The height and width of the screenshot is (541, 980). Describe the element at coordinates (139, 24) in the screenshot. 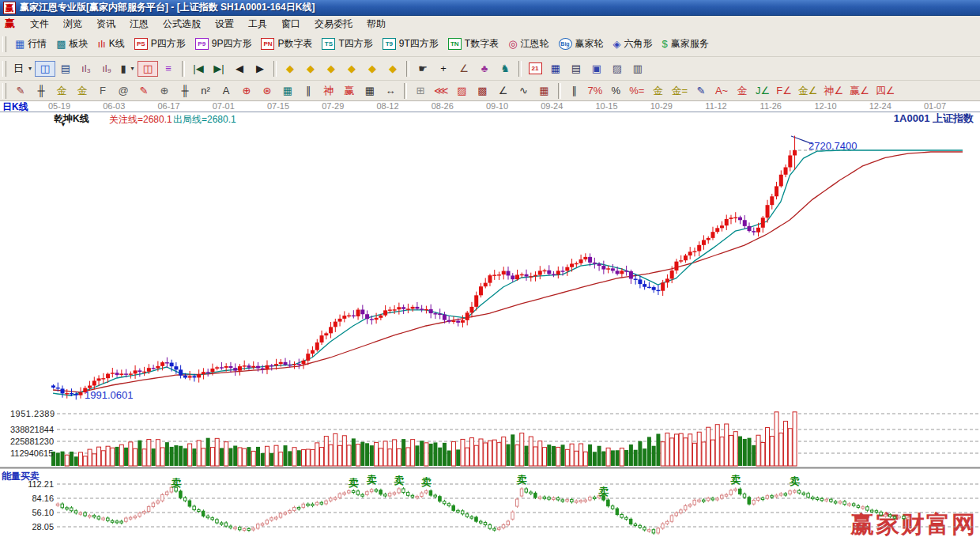

I see `menu-gann: 江恩` at that location.